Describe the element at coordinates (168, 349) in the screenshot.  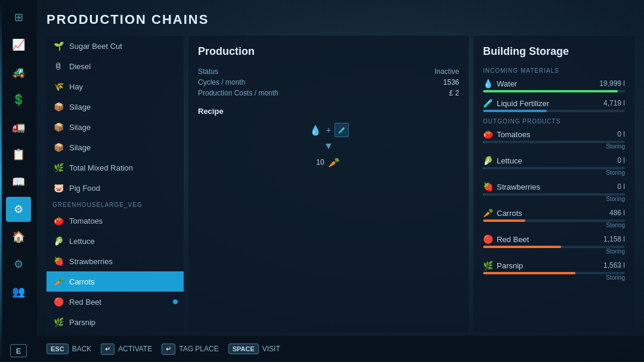
I see `tag-place-key: ↵` at that location.